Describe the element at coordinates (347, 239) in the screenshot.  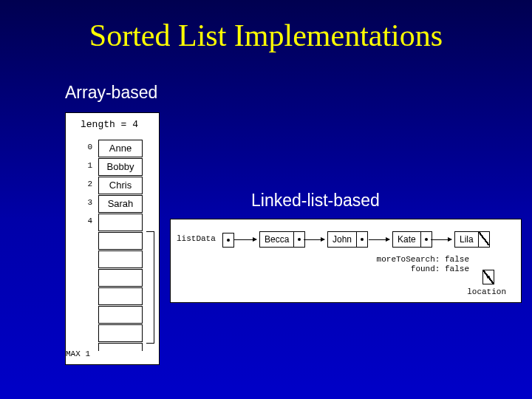
I see `linked-node: John` at that location.